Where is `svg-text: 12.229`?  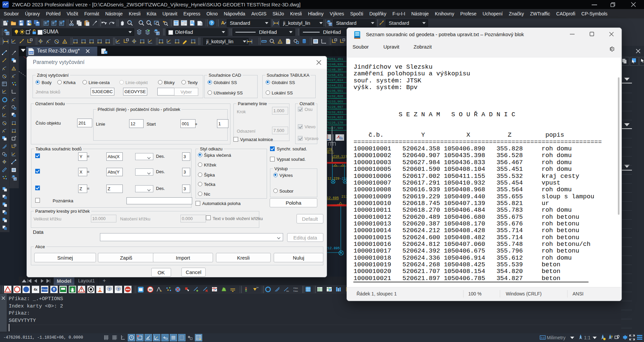 svg-text: 12.229 is located at coordinates (333, 179).